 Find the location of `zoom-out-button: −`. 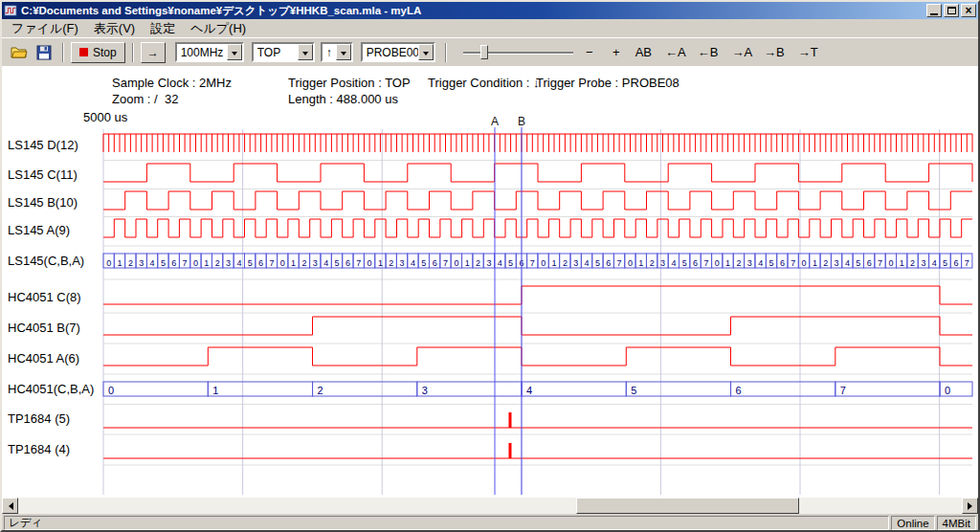

zoom-out-button: − is located at coordinates (590, 53).